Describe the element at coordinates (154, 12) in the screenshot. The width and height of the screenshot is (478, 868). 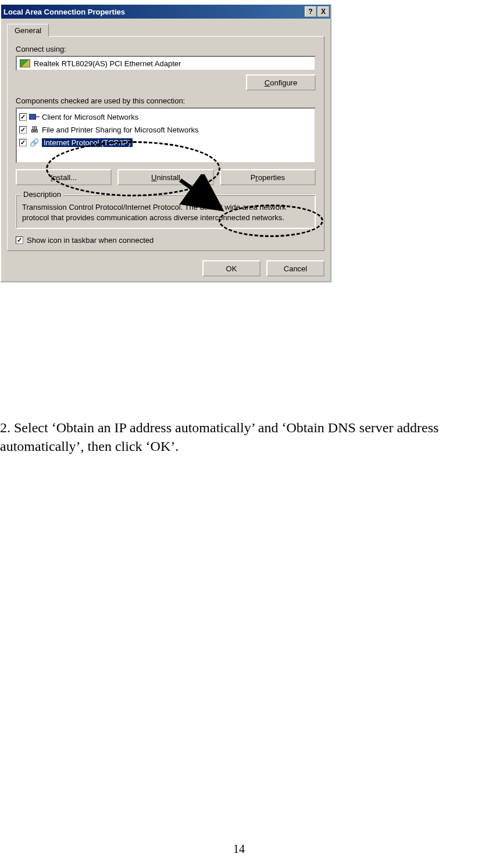
I see `dialog-title: Local Area Connection Properties` at that location.